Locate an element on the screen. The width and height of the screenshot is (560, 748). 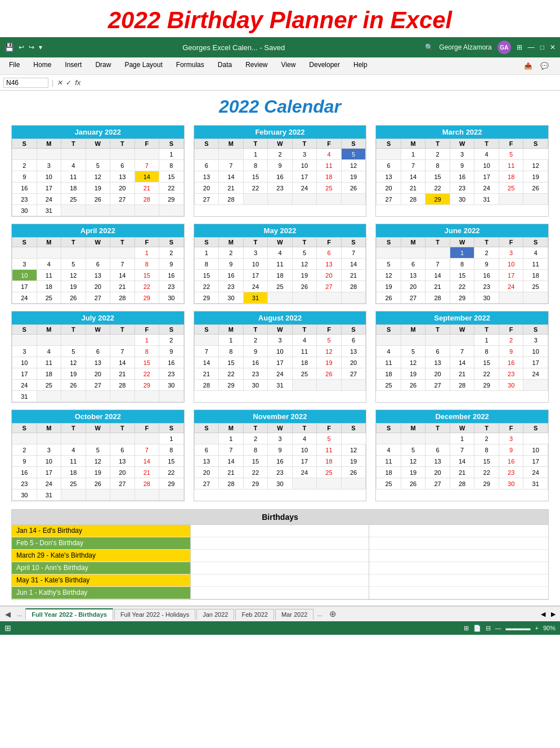
month-july-2022: July 2022SMTWTFS123456789101112131415161… is located at coordinates (98, 357).